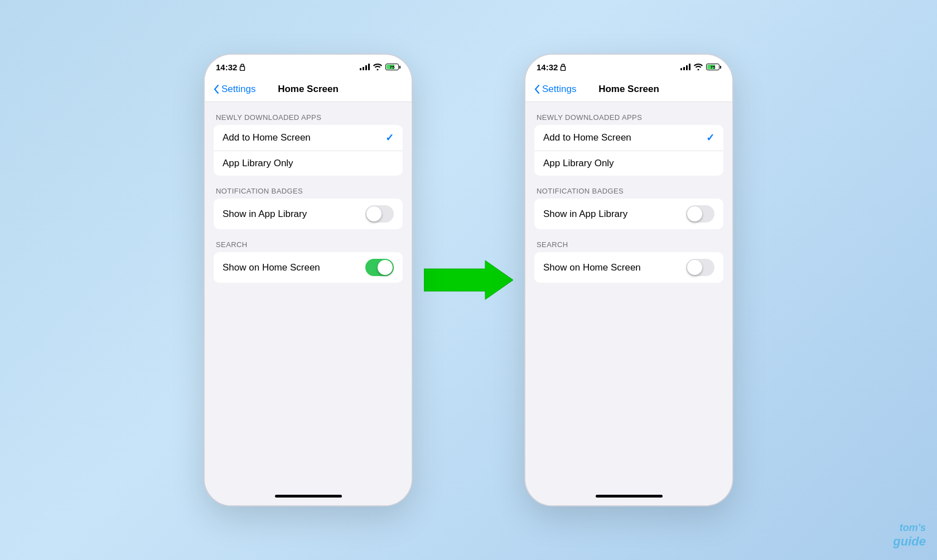 The width and height of the screenshot is (937, 560). Describe the element at coordinates (231, 67) in the screenshot. I see `status-time-before: 14:32` at that location.